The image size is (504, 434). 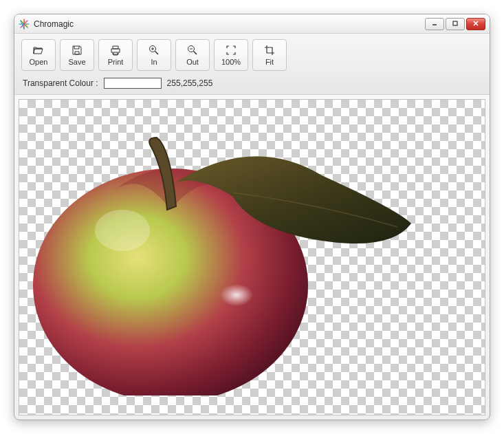 What do you see at coordinates (190, 83) in the screenshot?
I see `transparent-colour-value: 255,255,255` at bounding box center [190, 83].